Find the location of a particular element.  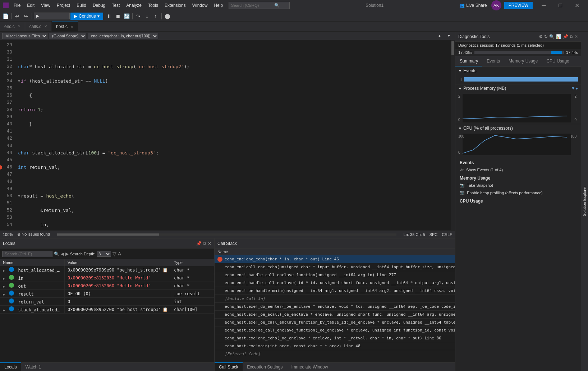

editor-scrollbar is located at coordinates (453, 135).